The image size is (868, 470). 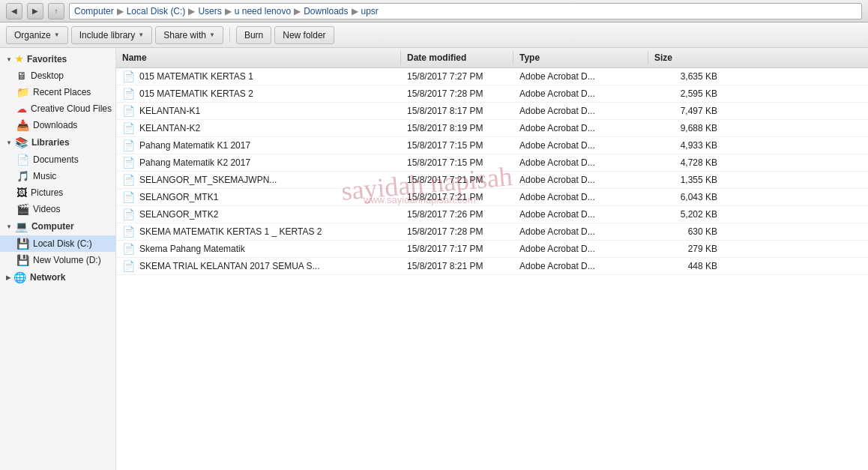 I want to click on table-row: 📄SELANGOR_MTK215/8/2017 7:26 PMAdobe Acr…, so click(x=492, y=214).